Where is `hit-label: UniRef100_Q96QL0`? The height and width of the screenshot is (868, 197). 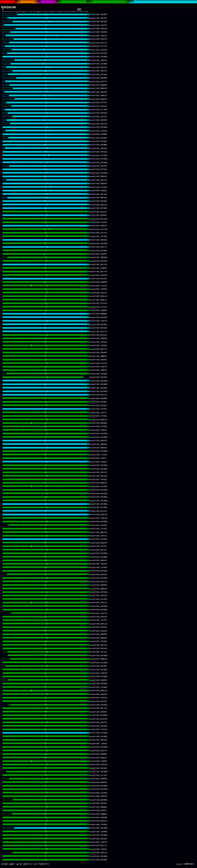
hit-label: UniRef100_Q96QL0 is located at coordinates (98, 447).